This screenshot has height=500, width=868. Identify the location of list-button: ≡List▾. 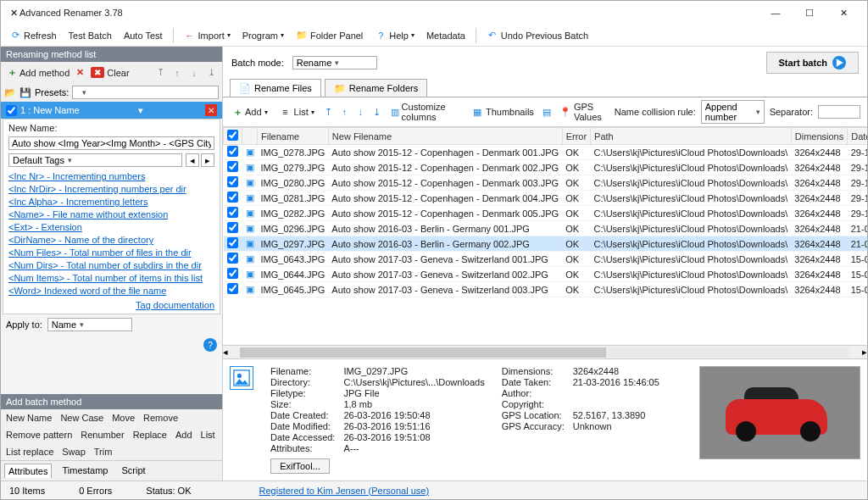
(297, 112).